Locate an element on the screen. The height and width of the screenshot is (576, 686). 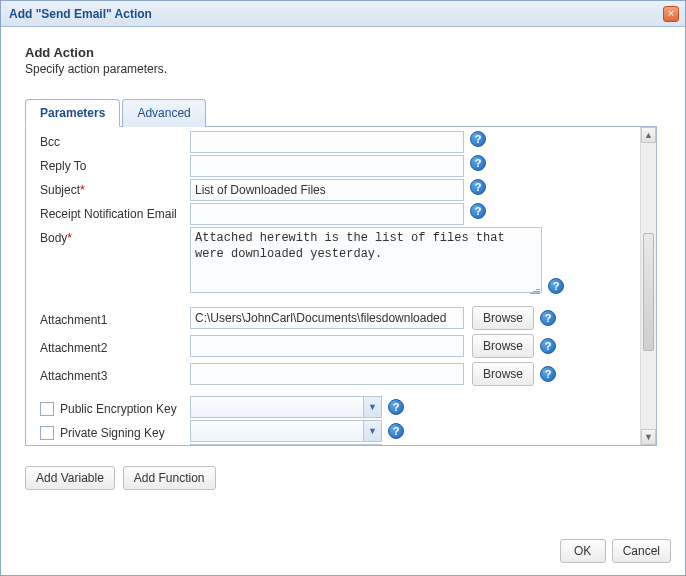
section-title: Add Action is located at coordinates (345, 52).